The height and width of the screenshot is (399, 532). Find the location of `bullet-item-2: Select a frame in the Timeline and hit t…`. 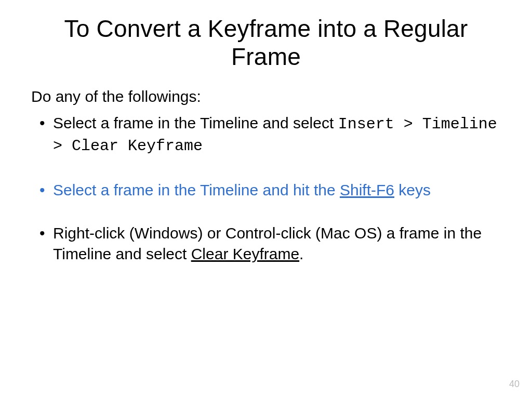

bullet-item-2: Select a frame in the Timeline and hit t… is located at coordinates (277, 190).